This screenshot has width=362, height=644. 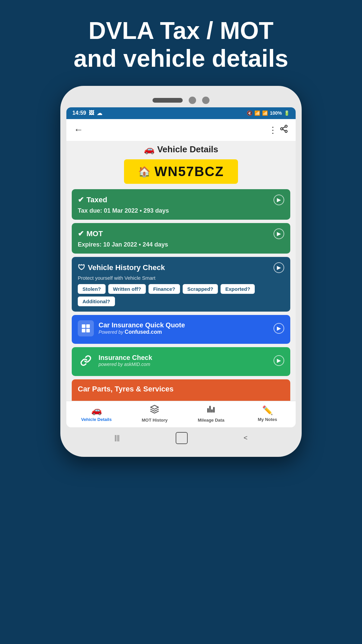 I want to click on shield-check-icon: 🛡, so click(x=81, y=268).